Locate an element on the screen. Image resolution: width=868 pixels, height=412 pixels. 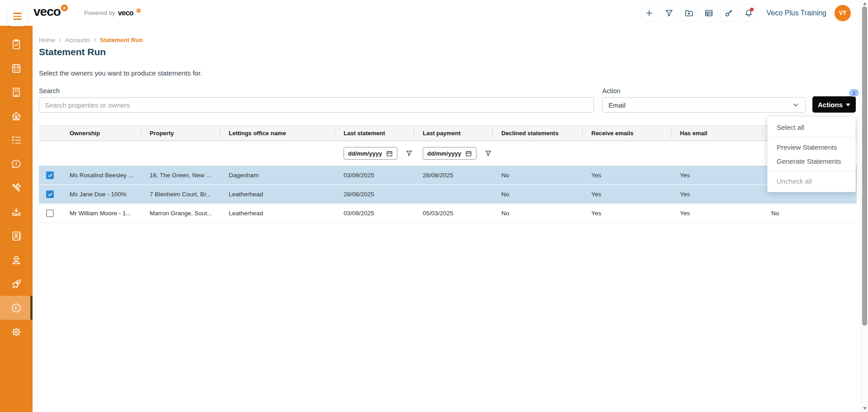
action-label: Action is located at coordinates (611, 91).